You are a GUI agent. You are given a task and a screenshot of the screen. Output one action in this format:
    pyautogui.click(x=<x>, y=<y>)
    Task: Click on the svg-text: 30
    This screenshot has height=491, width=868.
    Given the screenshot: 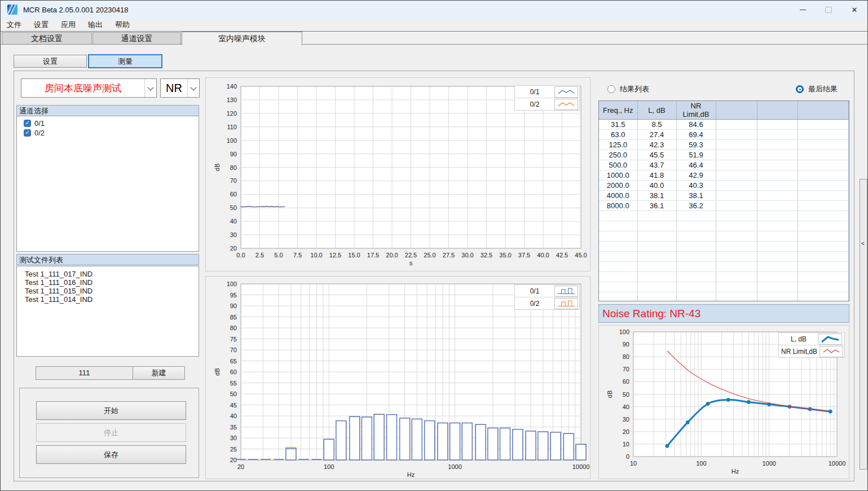 What is the action you would take?
    pyautogui.click(x=626, y=419)
    